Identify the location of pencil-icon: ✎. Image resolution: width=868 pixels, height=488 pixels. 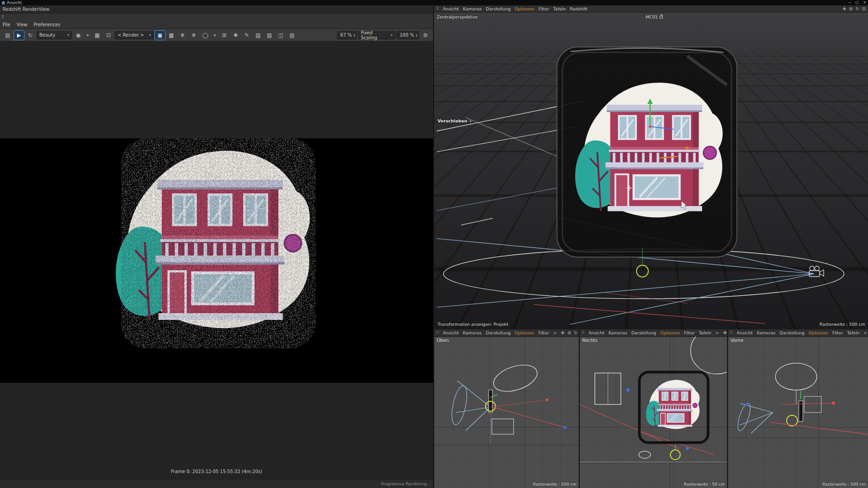
(247, 35).